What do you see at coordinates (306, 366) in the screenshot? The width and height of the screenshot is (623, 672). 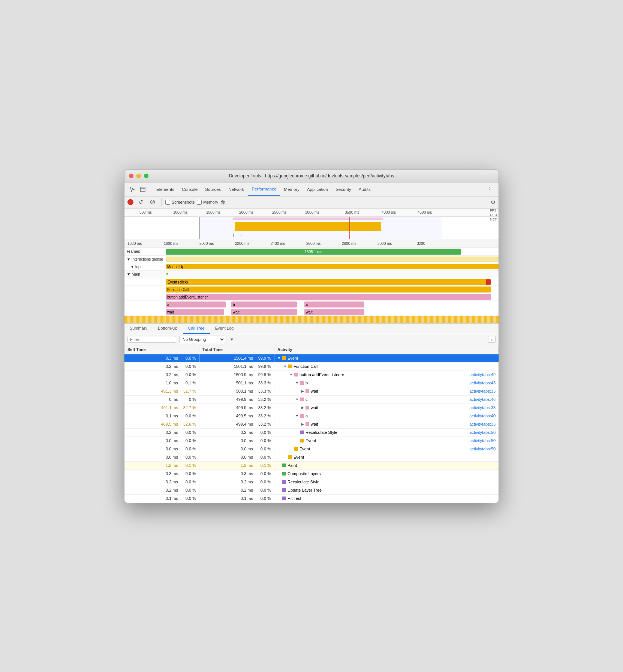 I see `activity-name: Function Call` at bounding box center [306, 366].